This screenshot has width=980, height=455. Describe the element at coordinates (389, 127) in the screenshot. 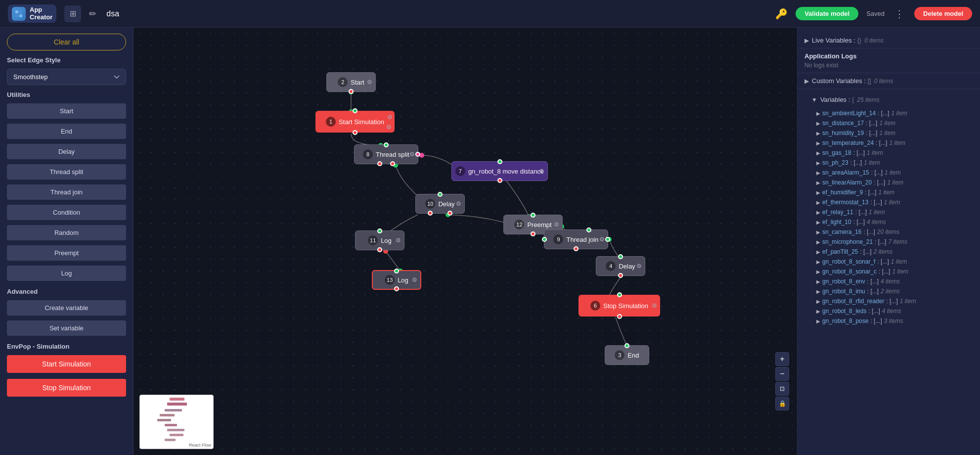

I see `node-gear-bottom-icon: ⚙` at that location.